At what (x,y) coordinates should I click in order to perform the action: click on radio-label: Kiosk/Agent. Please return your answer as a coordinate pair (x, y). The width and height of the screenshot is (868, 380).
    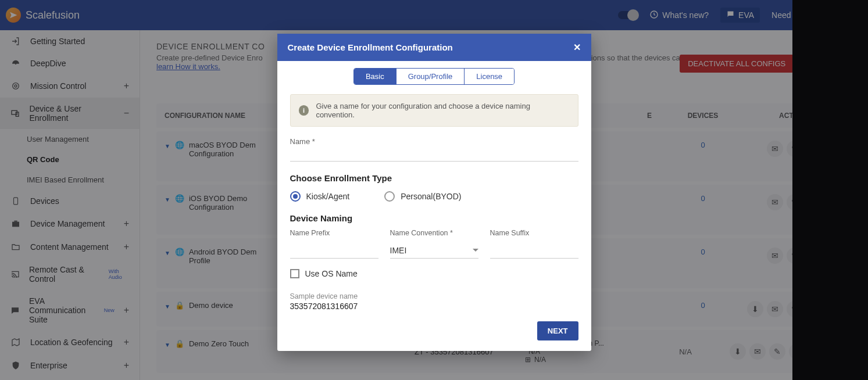
    Looking at the image, I should click on (328, 196).